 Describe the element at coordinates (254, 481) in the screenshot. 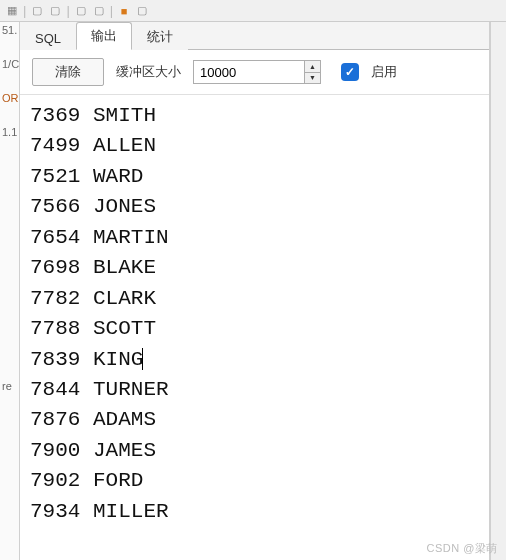

I see `output-row: 7902 FORD` at that location.